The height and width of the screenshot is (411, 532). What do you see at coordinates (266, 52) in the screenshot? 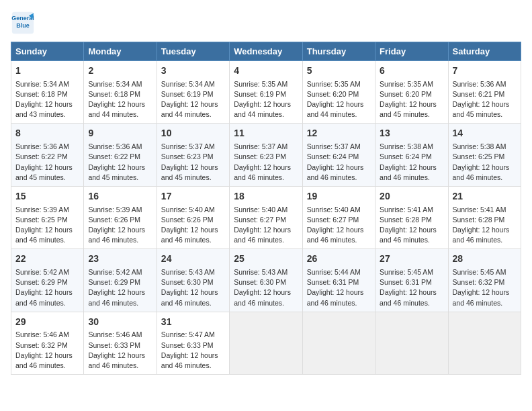
I see `header-row: SundayMondayTuesdayWednesdayThursdayFrid…` at bounding box center [266, 52].